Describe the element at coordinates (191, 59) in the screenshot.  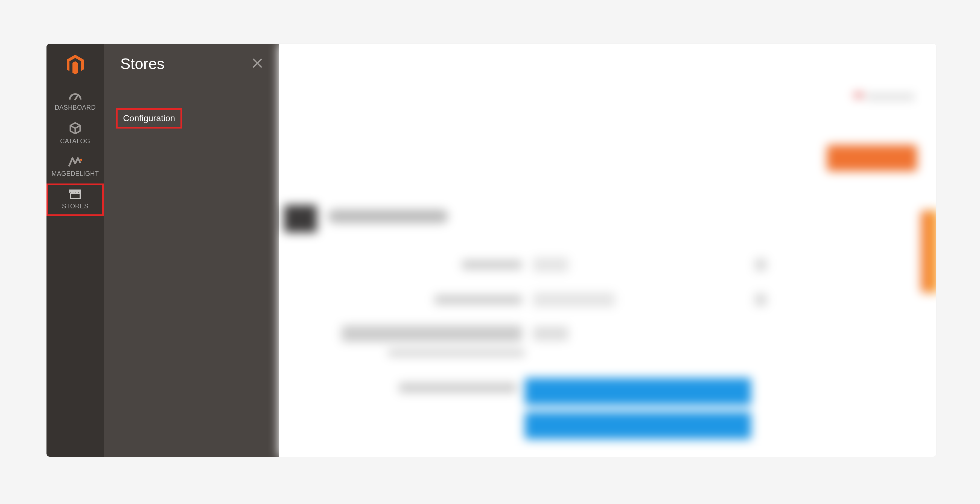
I see `flyout-header: Stores` at that location.